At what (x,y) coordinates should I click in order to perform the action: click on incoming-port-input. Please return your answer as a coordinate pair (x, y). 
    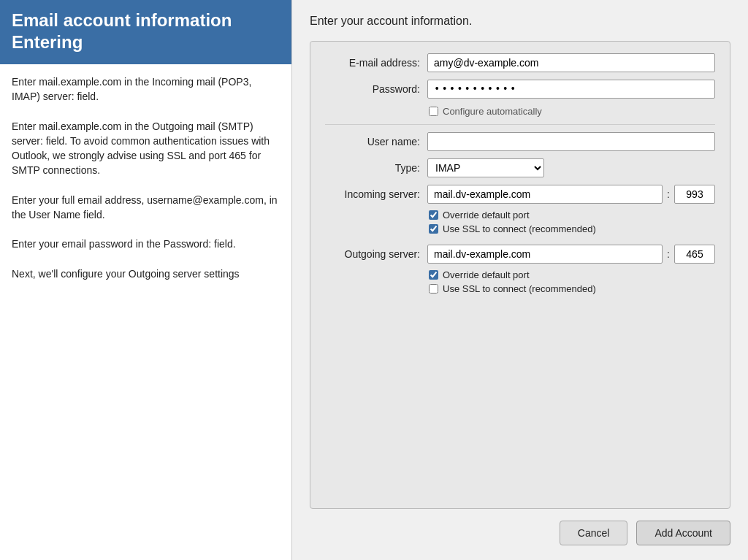
    Looking at the image, I should click on (695, 194).